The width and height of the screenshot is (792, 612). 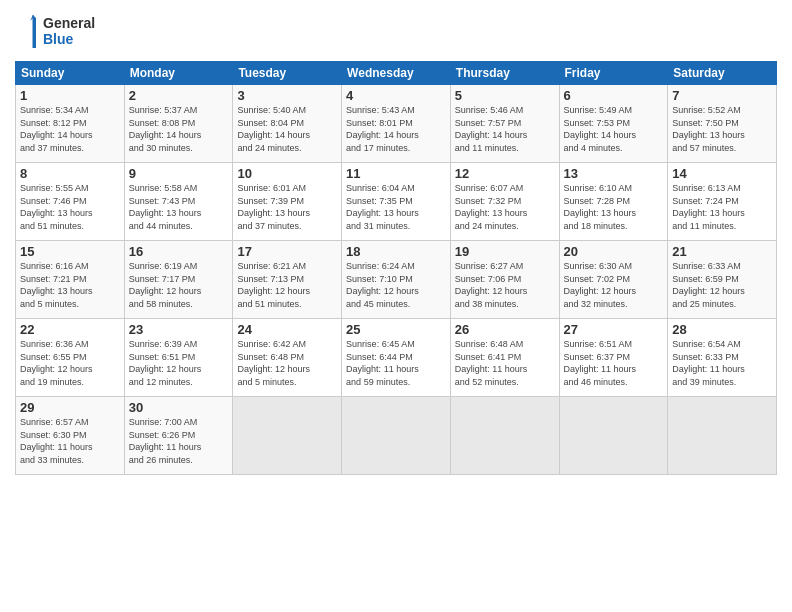 I want to click on day-info: Sunrise: 5:58 AMSunset: 7:43 PMDaylight:…, so click(x=179, y=207).